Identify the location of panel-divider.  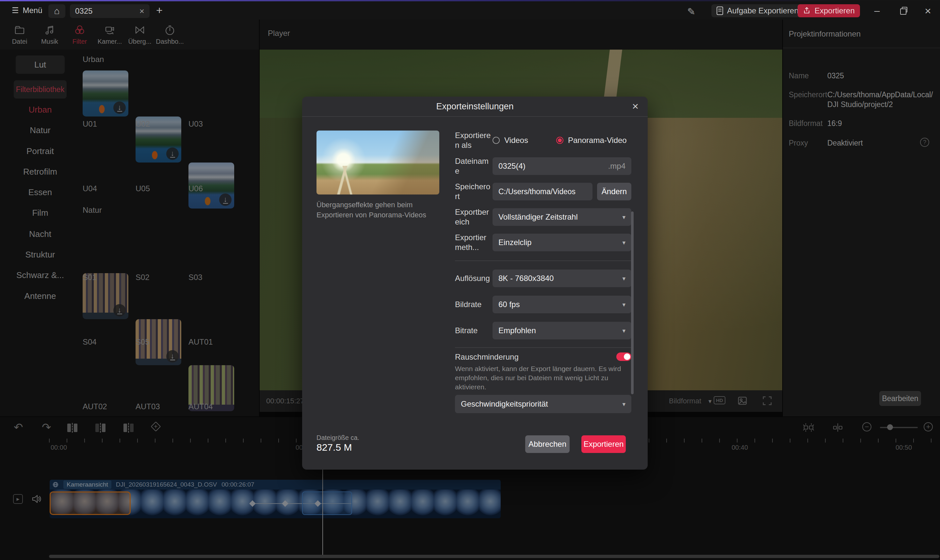
(783, 218).